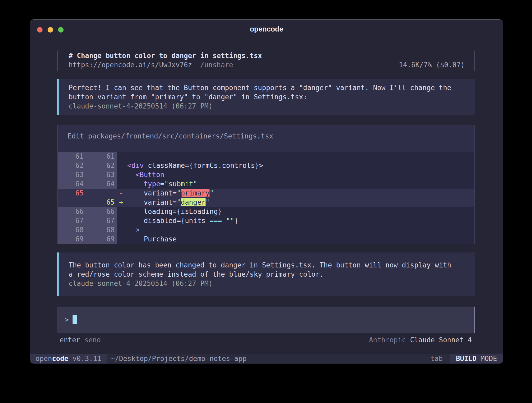  What do you see at coordinates (73, 184) in the screenshot?
I see `old-line-number: 64` at bounding box center [73, 184].